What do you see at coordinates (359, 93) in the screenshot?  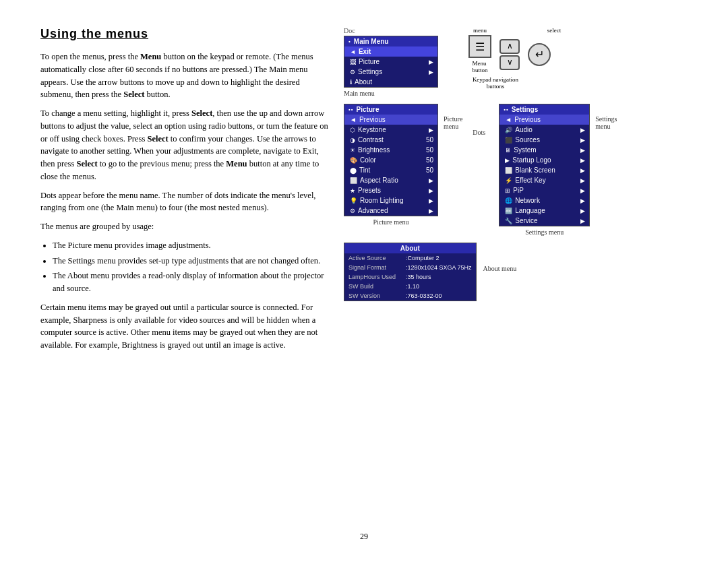 I see `main-menu-caption: Main menu` at bounding box center [359, 93].